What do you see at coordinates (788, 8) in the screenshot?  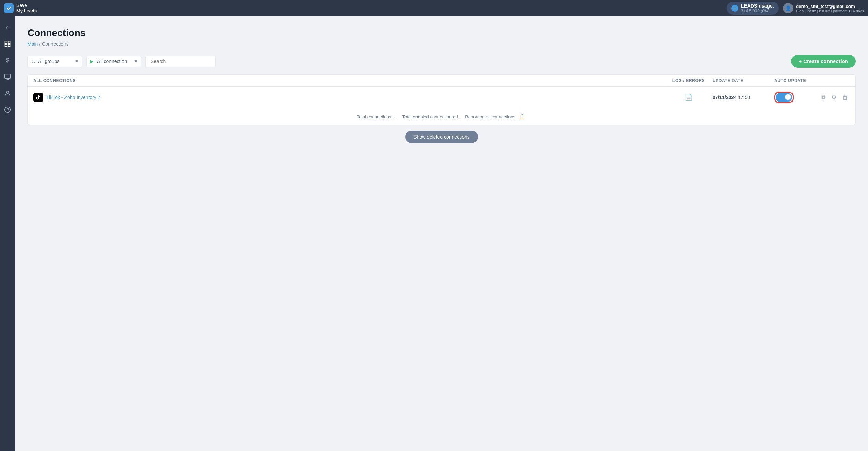 I see `avatar: 👤` at bounding box center [788, 8].